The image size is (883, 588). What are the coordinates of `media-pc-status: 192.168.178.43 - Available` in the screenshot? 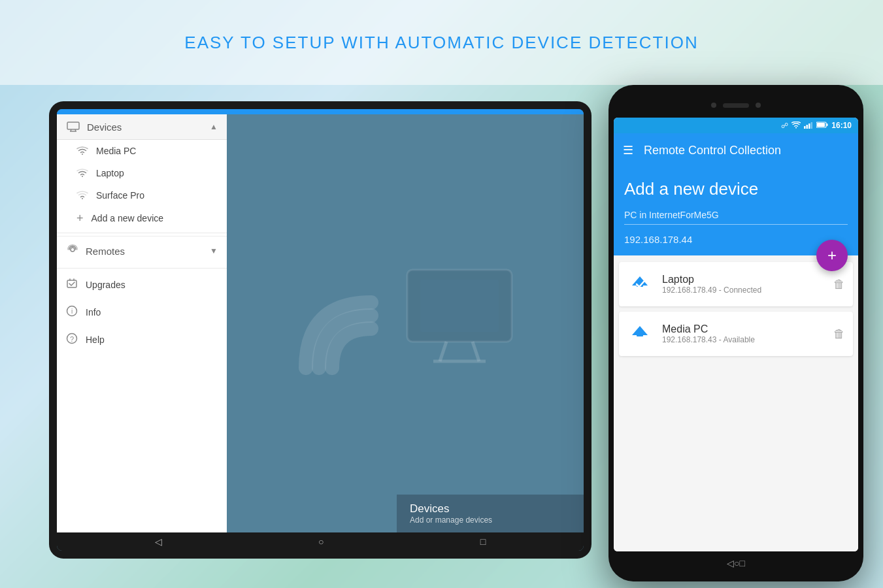 It's located at (743, 340).